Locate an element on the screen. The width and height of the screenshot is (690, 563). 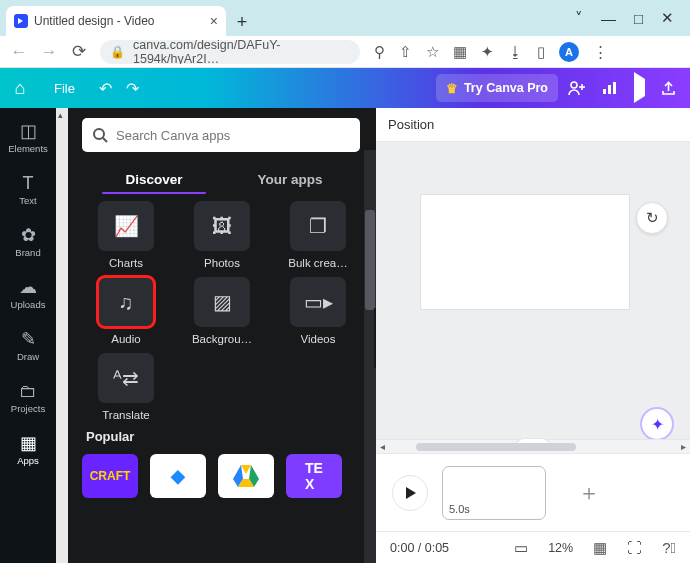
scroll-right-icon: ▸ is located at coordinates (684, 446).